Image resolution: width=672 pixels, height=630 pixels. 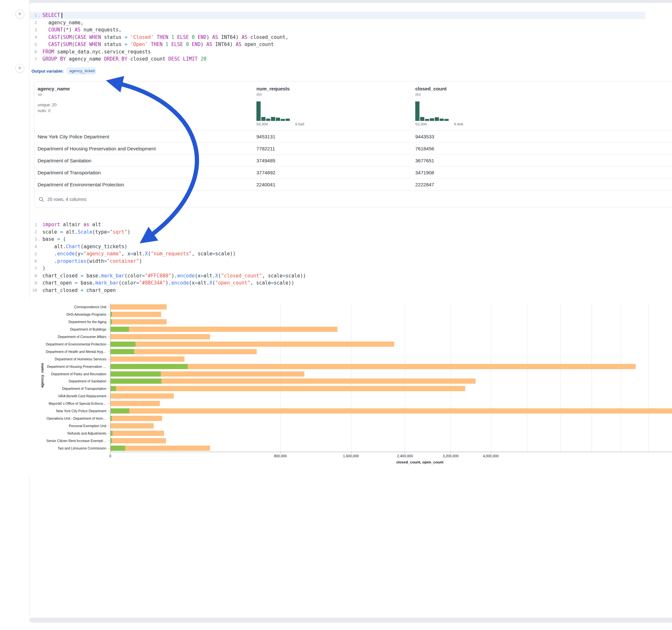 I want to click on code-token: )., so click(x=168, y=283).